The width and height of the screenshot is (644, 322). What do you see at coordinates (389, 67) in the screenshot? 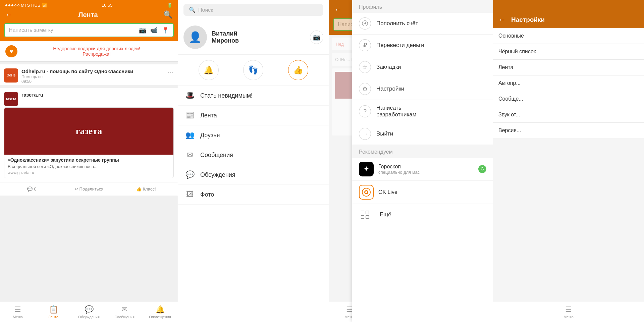
I see `bookmarks-label: Закладки` at bounding box center [389, 67].